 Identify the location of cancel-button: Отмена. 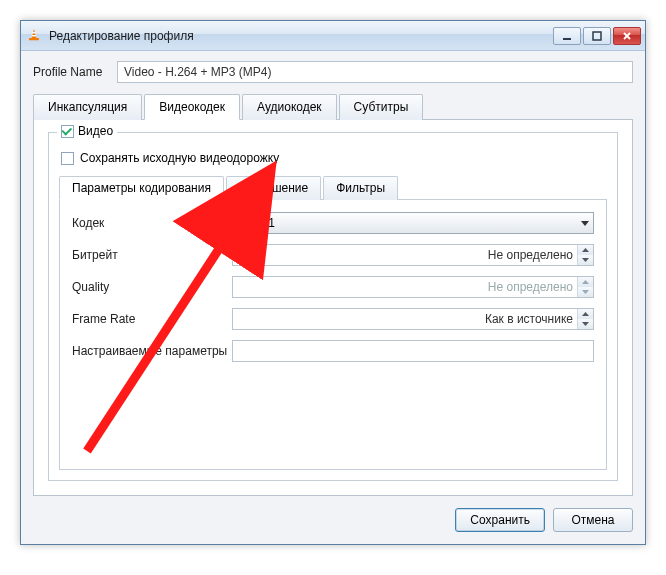
(593, 520).